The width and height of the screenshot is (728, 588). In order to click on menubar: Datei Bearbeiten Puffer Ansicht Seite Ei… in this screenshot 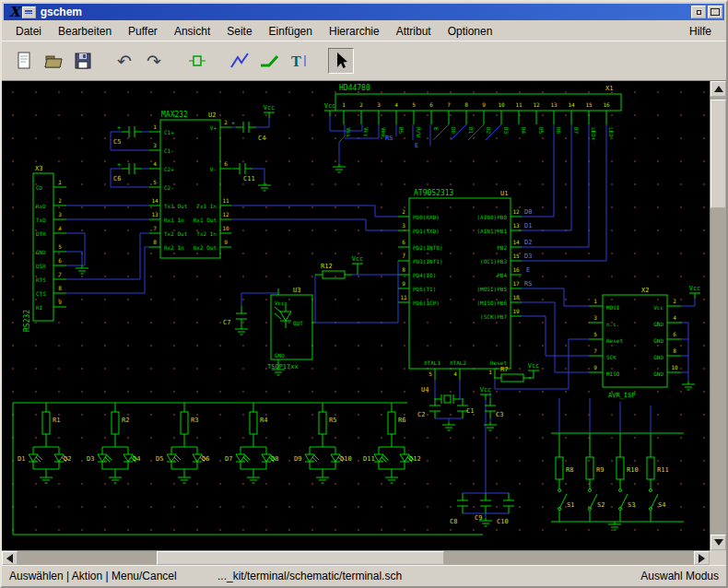, I will do `click(364, 31)`.